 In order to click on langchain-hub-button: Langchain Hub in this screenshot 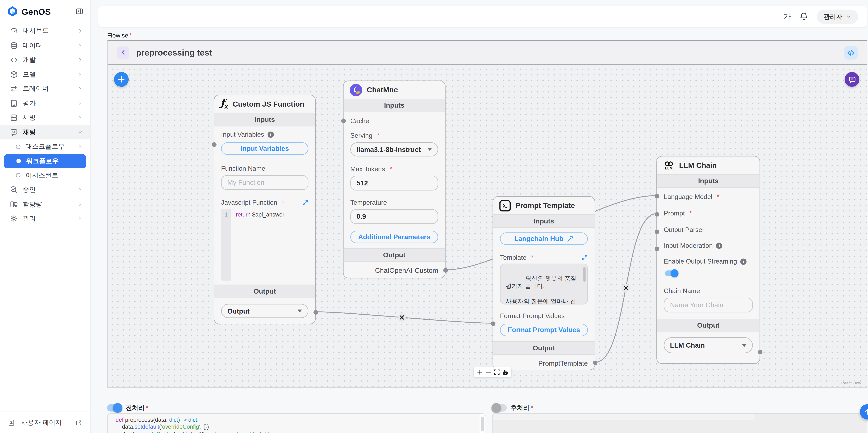, I will do `click(544, 239)`.